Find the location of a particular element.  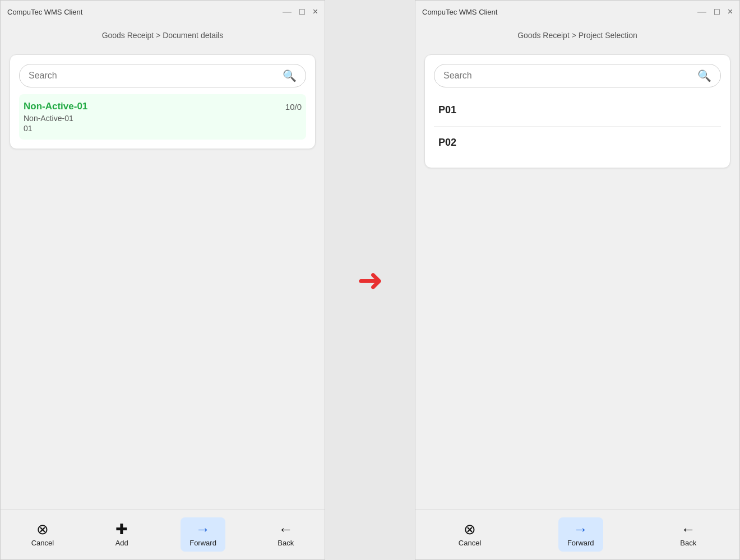

right-forward-icon: → is located at coordinates (581, 529).